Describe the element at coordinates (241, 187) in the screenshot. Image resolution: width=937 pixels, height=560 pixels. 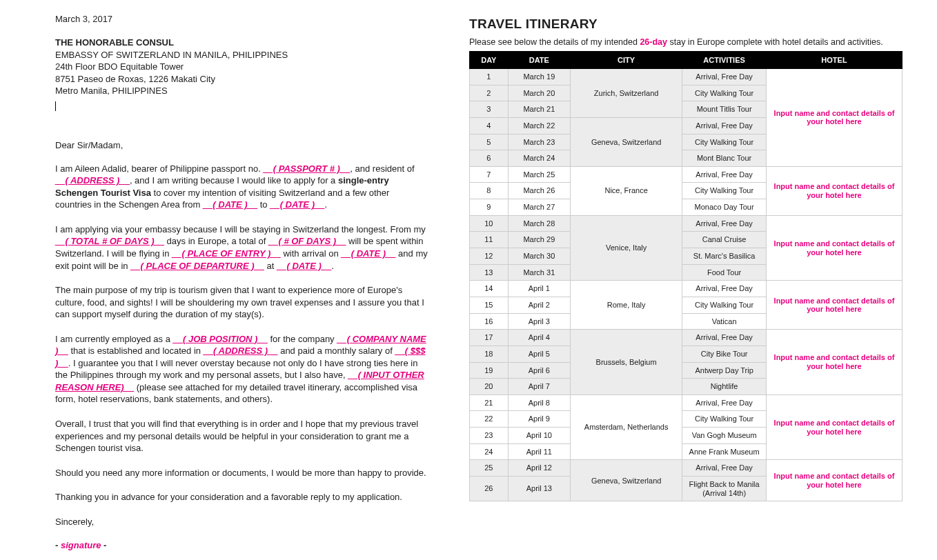
I see `paragraph-1: I am Aileen Adalid, bearer of Philippine…` at that location.